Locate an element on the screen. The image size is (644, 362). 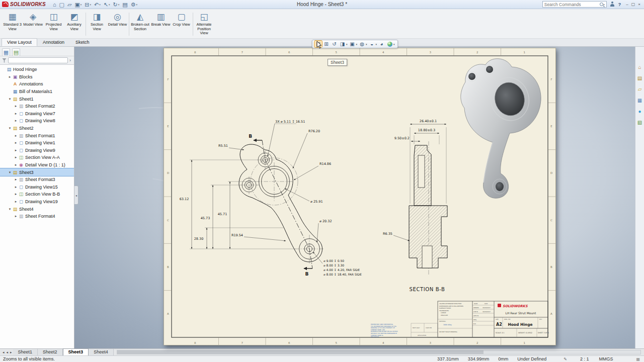
ribbon-tab: Annotation is located at coordinates (53, 42).